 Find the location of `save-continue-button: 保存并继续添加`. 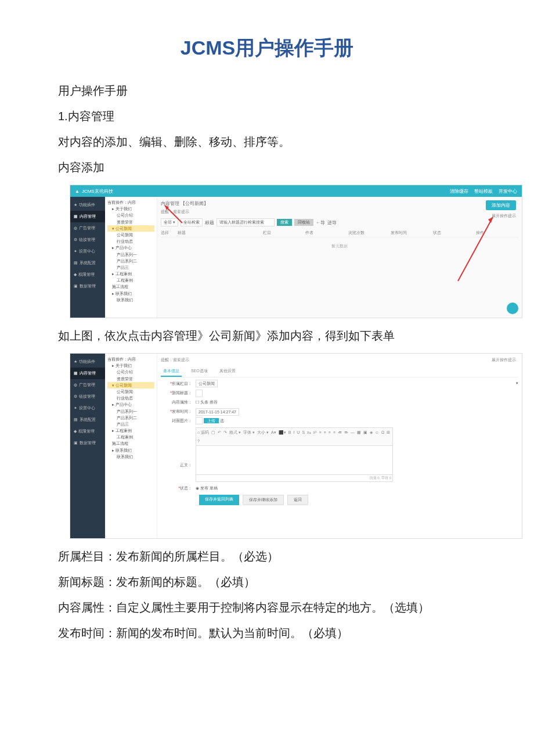

save-continue-button: 保存并继续添加 is located at coordinates (264, 500).